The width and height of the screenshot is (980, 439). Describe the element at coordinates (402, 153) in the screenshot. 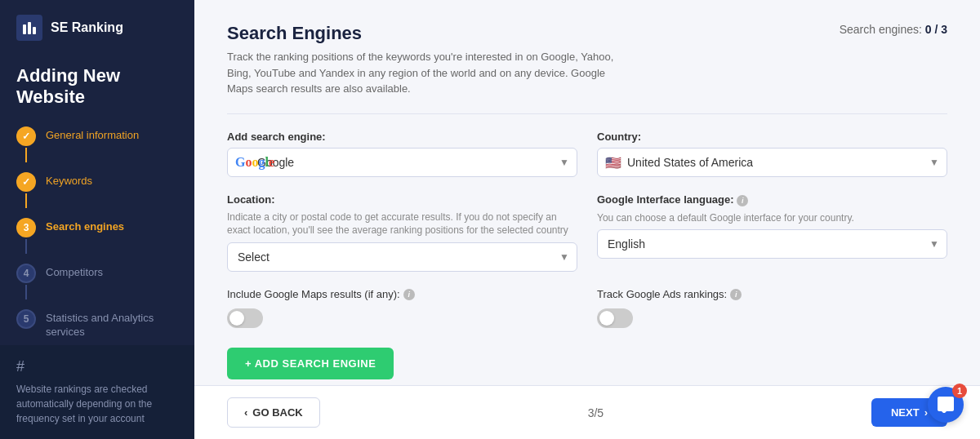

I see `search-engine-group: Add search engine: Google Google ▼` at that location.